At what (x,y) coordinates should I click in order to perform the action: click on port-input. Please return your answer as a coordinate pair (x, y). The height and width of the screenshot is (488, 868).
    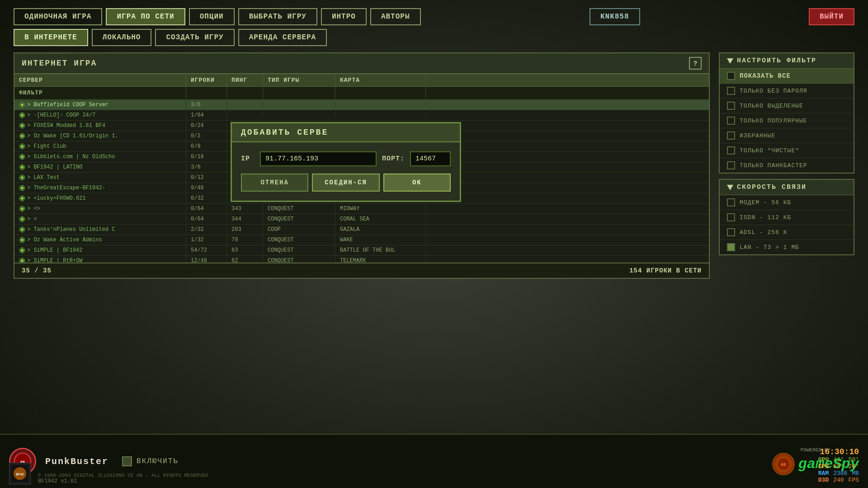
    Looking at the image, I should click on (430, 159).